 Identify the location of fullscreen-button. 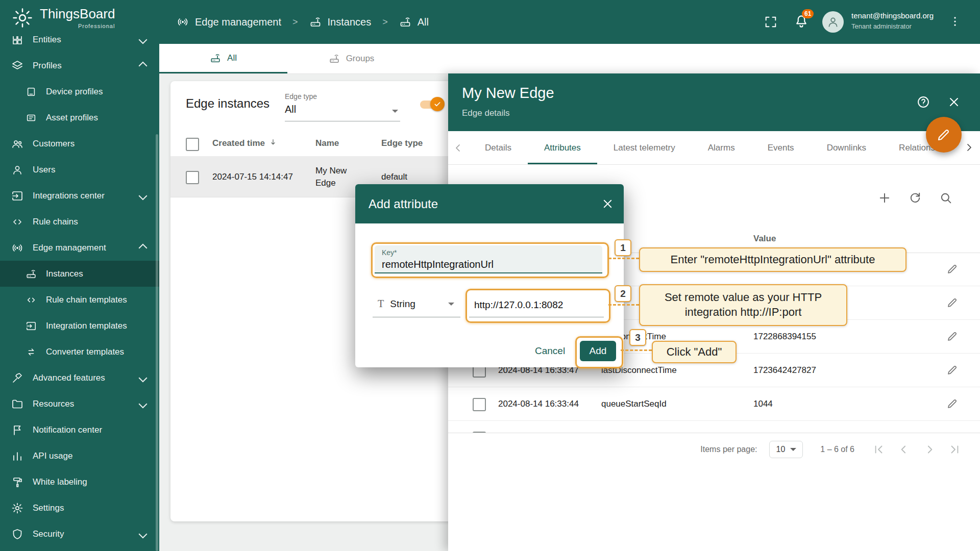
(771, 22).